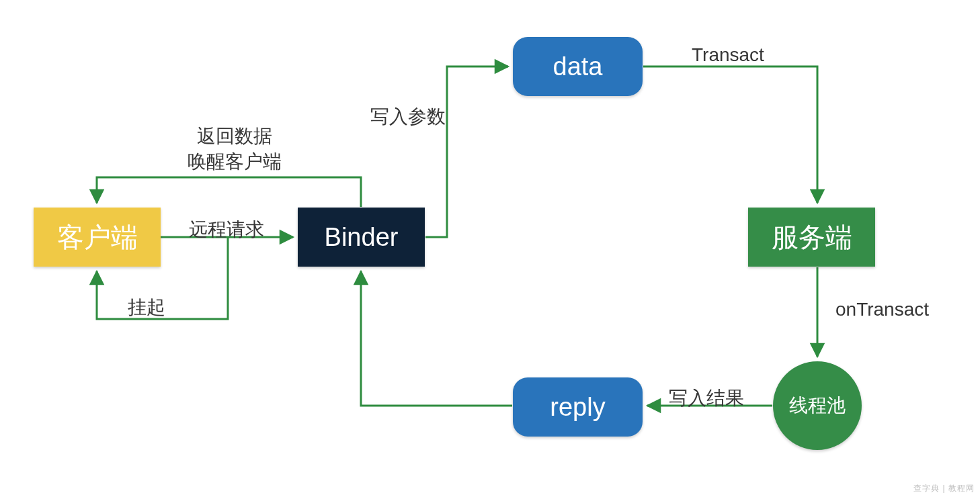 The image size is (980, 497). Describe the element at coordinates (362, 237) in the screenshot. I see `node-binder: Binder` at that location.